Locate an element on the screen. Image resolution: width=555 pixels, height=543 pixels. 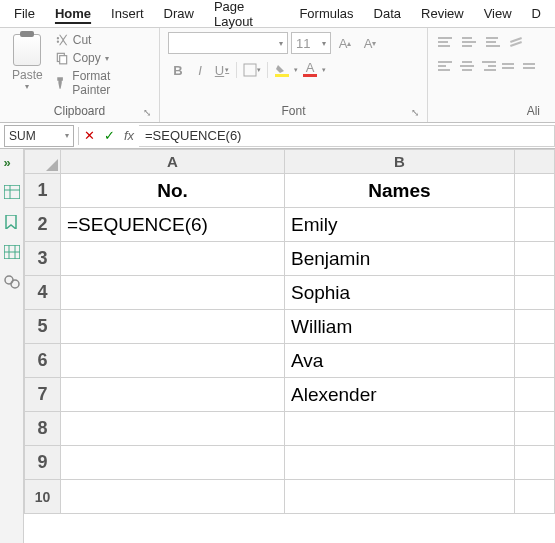
font-name-select: ▾ is located at coordinates (228, 43).